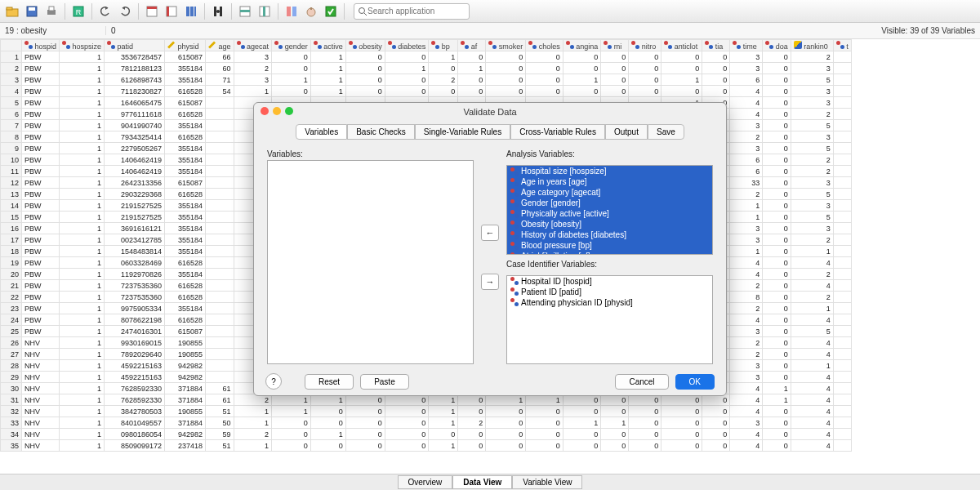  I want to click on data-cell: 7237535360, so click(135, 286).